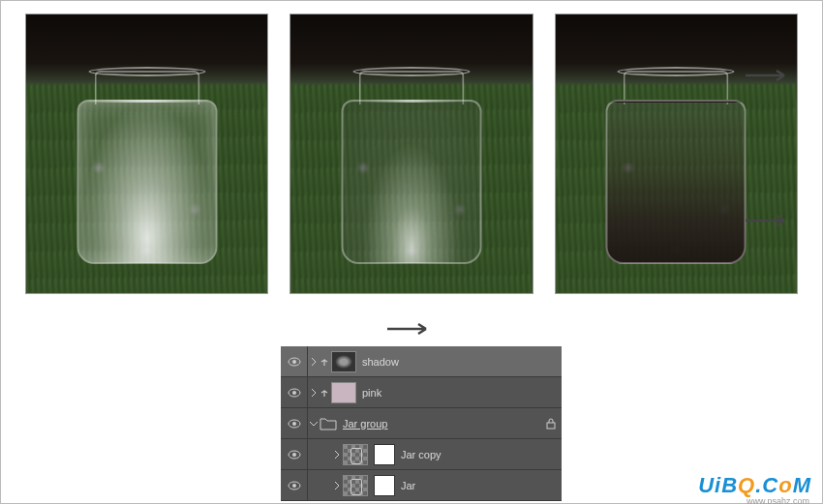 The image size is (823, 504). Describe the element at coordinates (771, 486) in the screenshot. I see `wm-char: C` at that location.